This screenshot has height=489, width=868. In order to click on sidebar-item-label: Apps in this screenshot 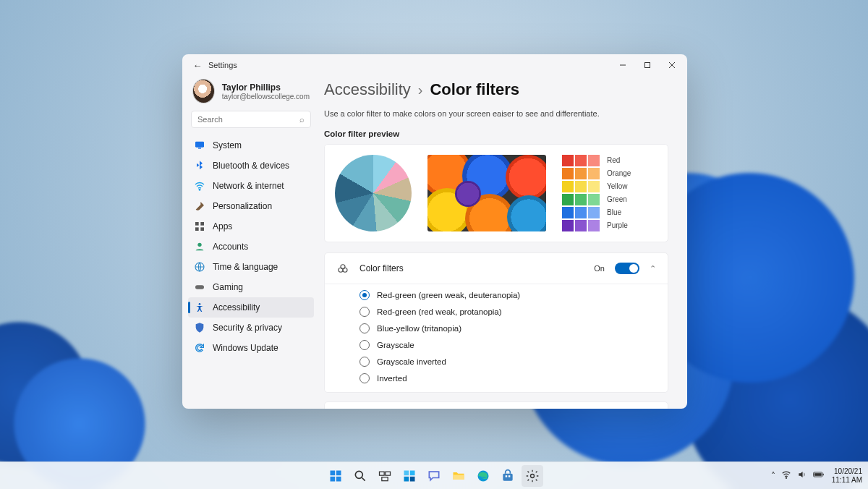, I will do `click(223, 226)`.